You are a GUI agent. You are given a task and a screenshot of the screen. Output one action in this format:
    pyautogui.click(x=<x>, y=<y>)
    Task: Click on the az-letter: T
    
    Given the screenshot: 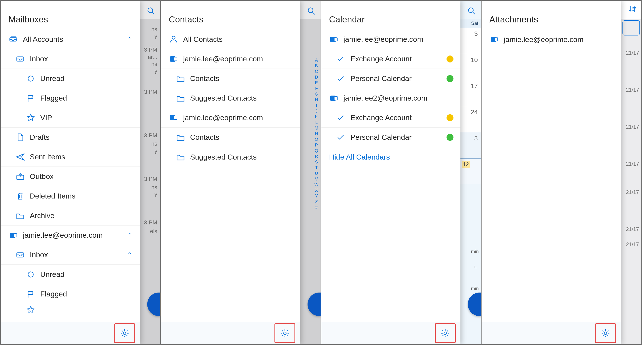 What is the action you would take?
    pyautogui.click(x=316, y=168)
    